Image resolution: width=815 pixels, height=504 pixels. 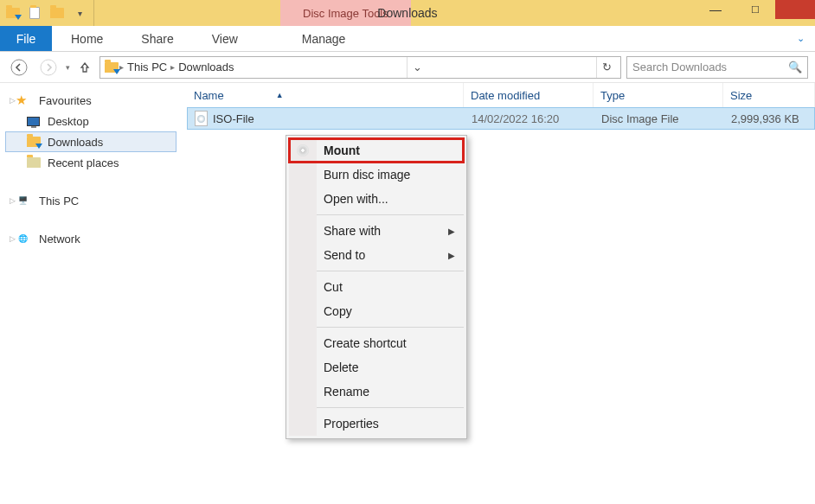 I want to click on menu-item-label: Open with..., so click(x=356, y=199).